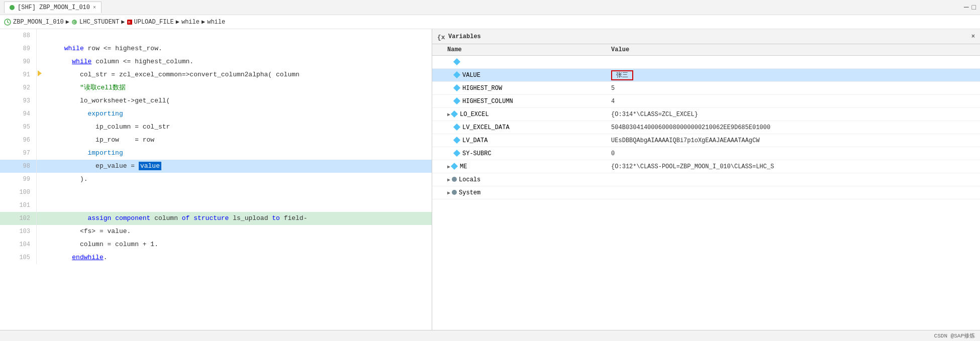  Describe the element at coordinates (524, 128) in the screenshot. I see `vars-name-cell: LV_EXCEL_DATA` at that location.